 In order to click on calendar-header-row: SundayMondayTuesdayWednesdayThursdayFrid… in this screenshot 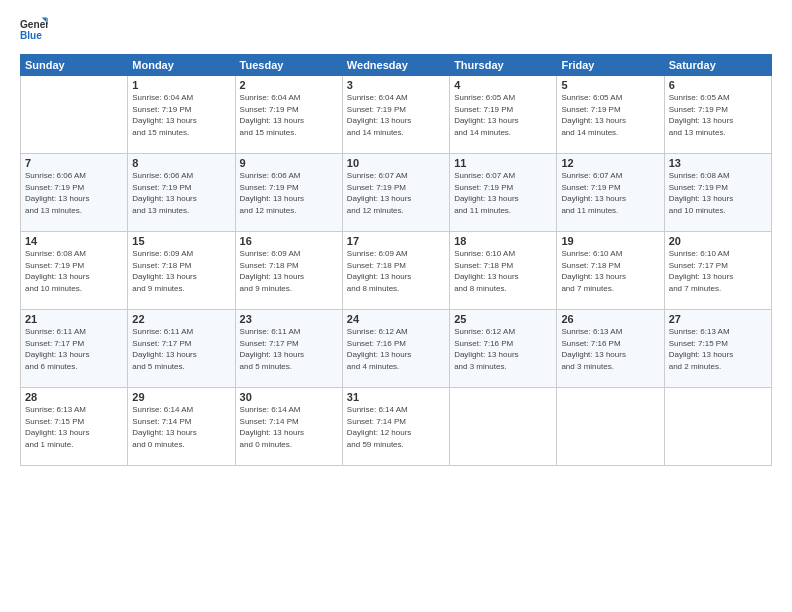, I will do `click(396, 66)`.